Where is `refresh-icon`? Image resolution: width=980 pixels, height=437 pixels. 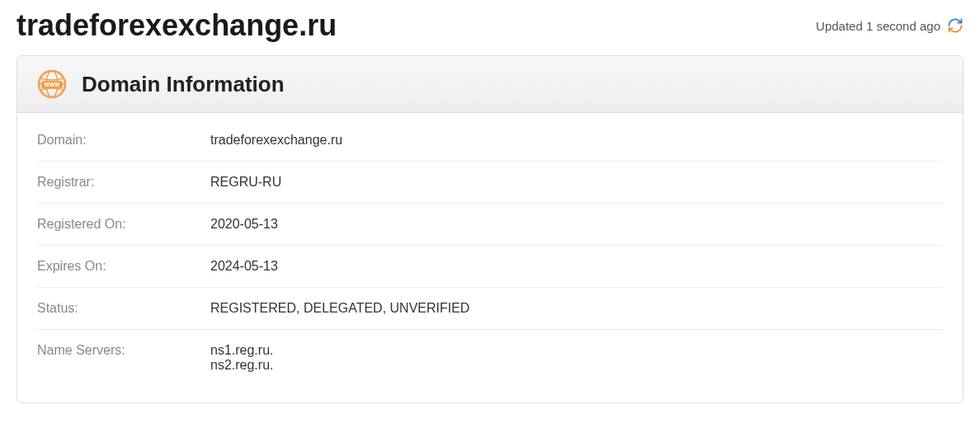
refresh-icon is located at coordinates (955, 26).